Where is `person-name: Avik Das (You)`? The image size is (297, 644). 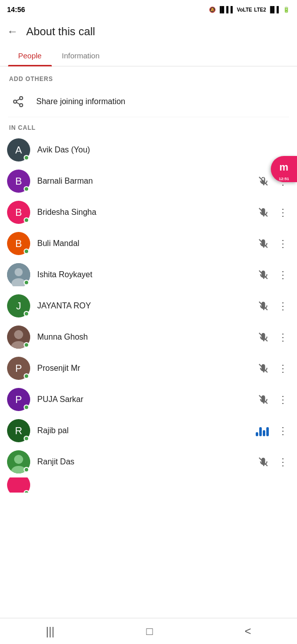 person-name: Avik Das (You) is located at coordinates (164, 150).